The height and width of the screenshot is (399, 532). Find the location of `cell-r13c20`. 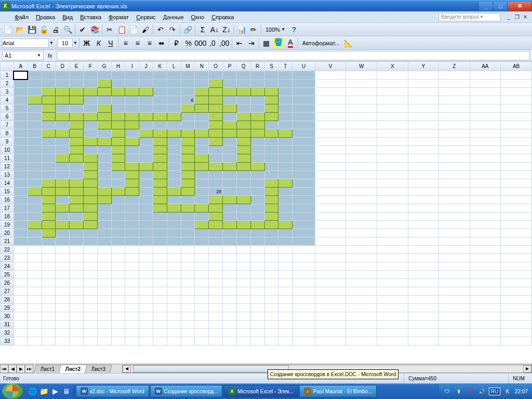

cell-r13c20 is located at coordinates (286, 175).